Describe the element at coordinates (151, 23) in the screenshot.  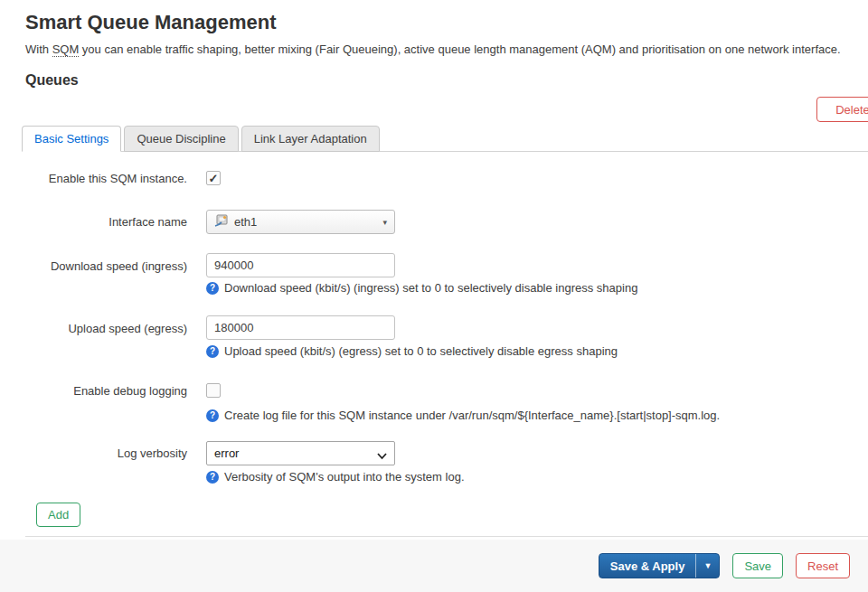
I see `page-title: Smart Queue Management` at that location.